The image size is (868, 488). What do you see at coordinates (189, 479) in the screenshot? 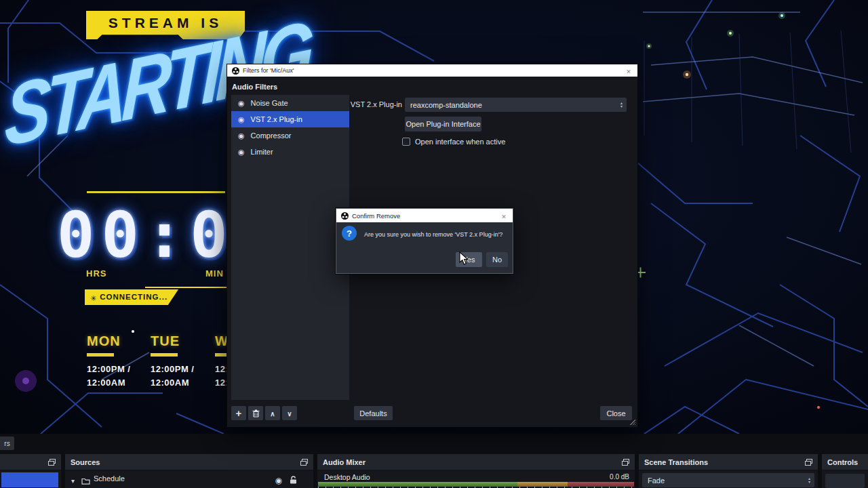
I see `source-row-schedule: Schedule` at bounding box center [189, 479].